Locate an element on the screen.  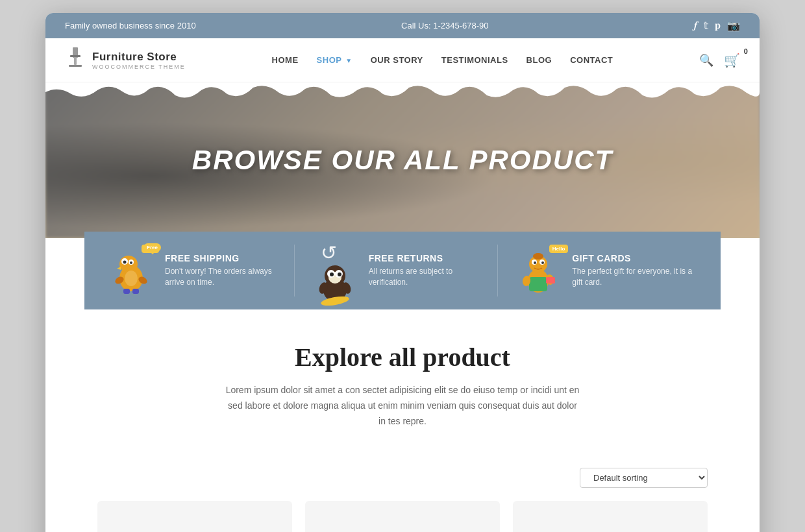
top-bar: Family owned business since 2010 Call Us… is located at coordinates (402, 26).